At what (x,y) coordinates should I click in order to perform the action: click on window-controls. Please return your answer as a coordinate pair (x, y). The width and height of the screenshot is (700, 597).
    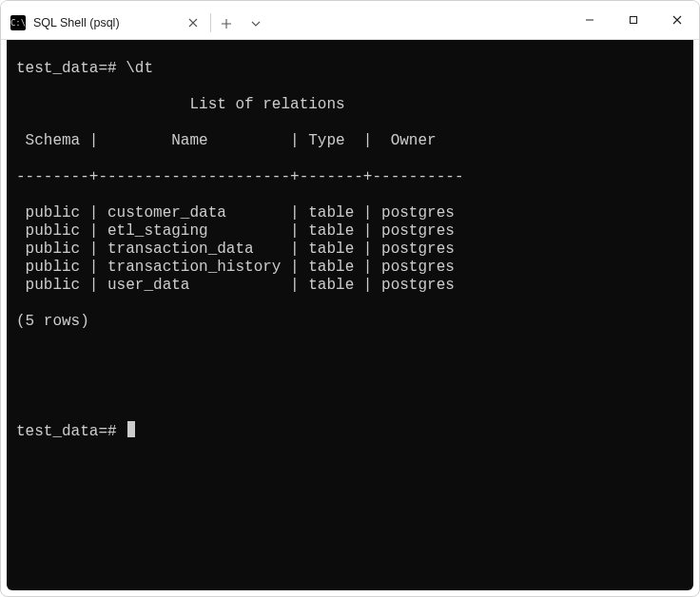
    Looking at the image, I should click on (633, 20).